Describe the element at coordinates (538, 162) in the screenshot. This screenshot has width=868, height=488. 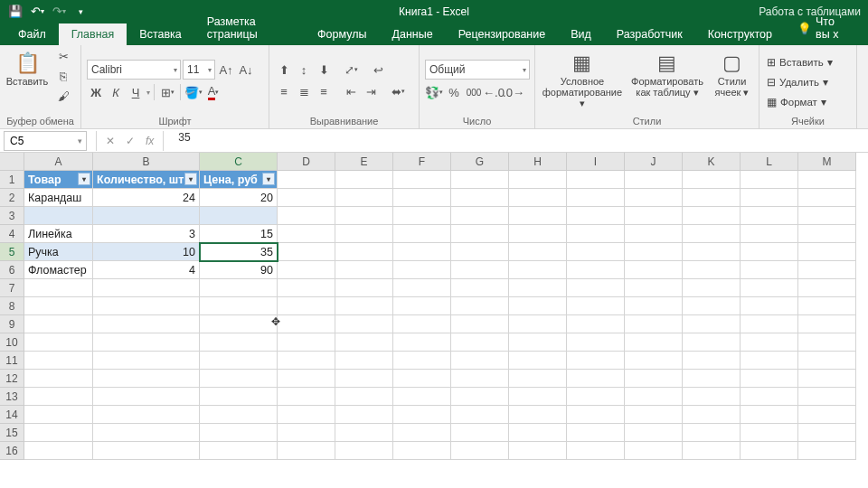
I see `col-header-H: H` at that location.